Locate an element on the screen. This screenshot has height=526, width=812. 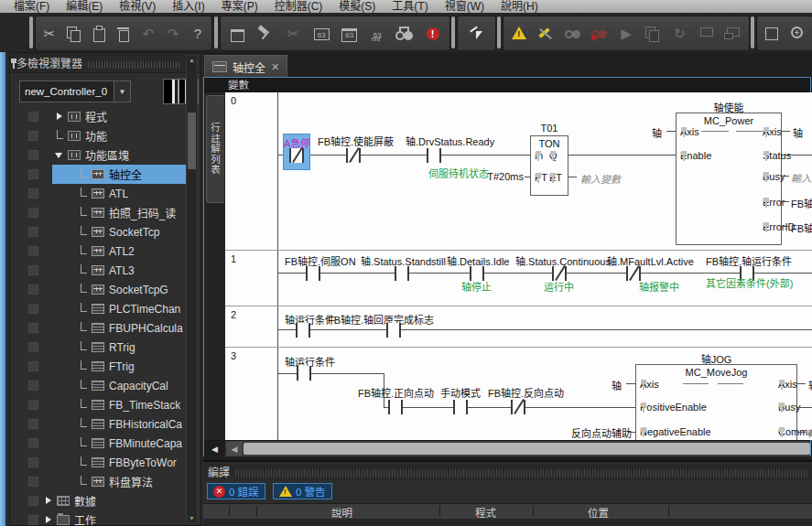
column-description: 說明 is located at coordinates (342, 512).